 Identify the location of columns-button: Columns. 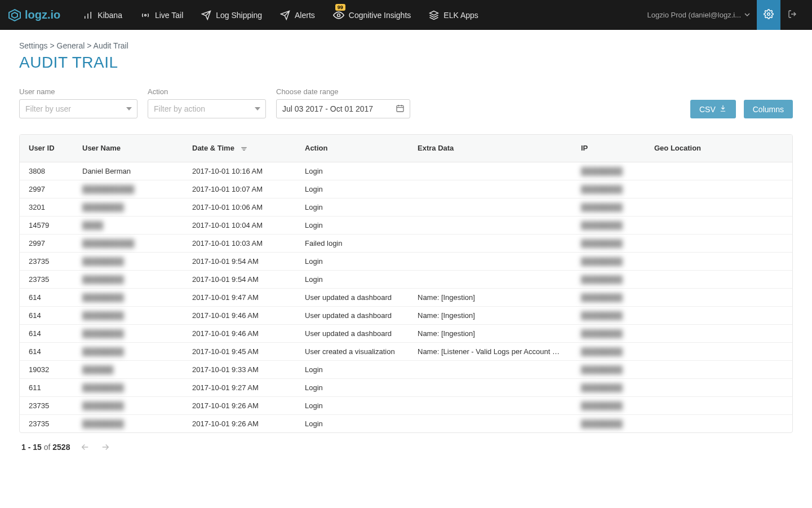
(769, 109).